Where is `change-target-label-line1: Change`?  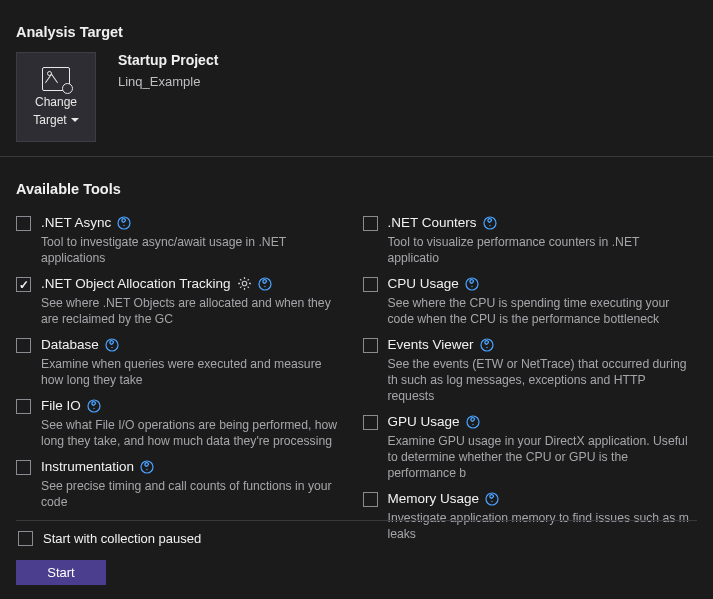 change-target-label-line1: Change is located at coordinates (56, 102).